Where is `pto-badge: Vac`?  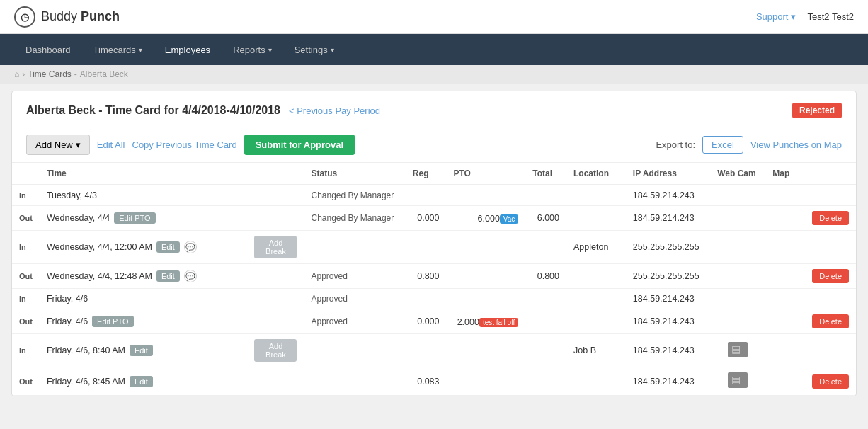
pto-badge: Vac is located at coordinates (510, 219).